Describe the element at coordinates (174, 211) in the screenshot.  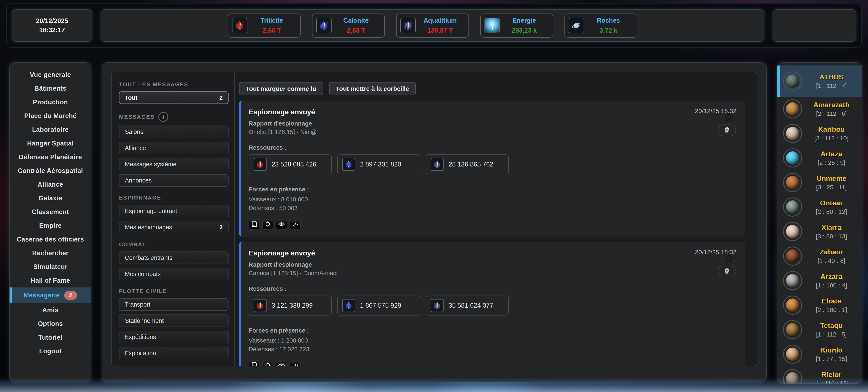
I see `category-espionnage-entrant: Espionnage entrant` at that location.